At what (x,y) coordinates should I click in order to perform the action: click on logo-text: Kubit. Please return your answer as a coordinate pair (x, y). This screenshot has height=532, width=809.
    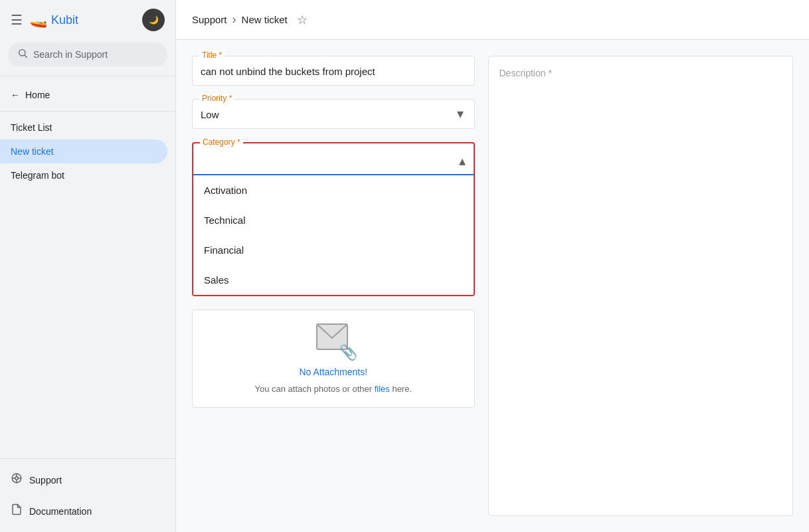
    Looking at the image, I should click on (65, 20).